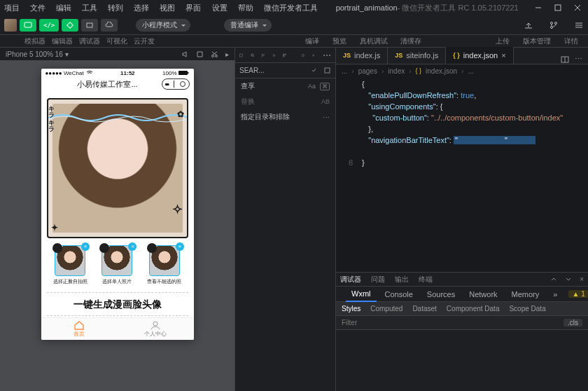 The image size is (588, 391). Describe the element at coordinates (155, 334) in the screenshot. I see `tab-profile-label: 个人中心` at that location.